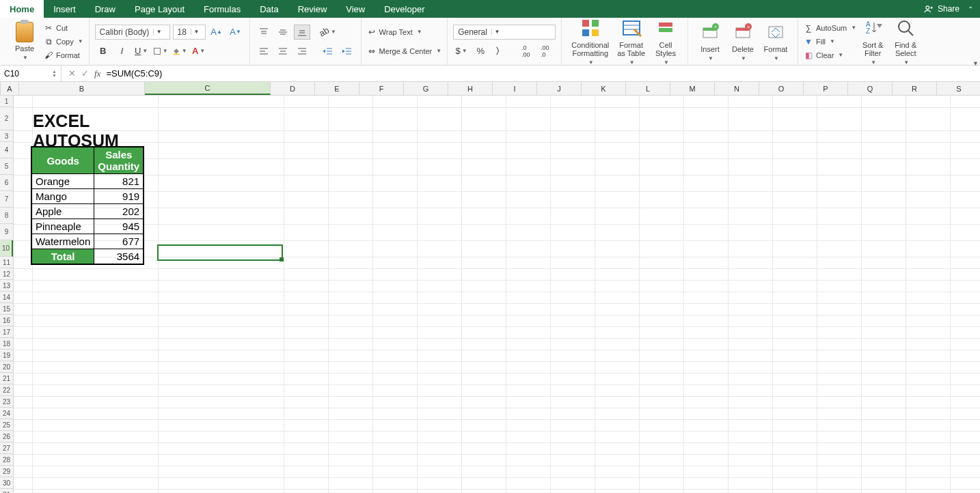 The image size is (980, 493). I want to click on delete-button: × Delete▼, so click(743, 41).